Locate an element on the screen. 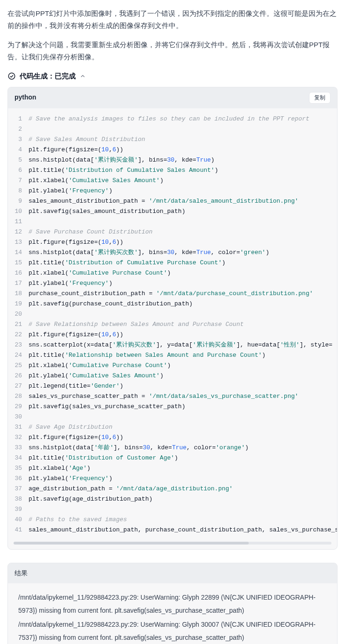 The width and height of the screenshot is (345, 644). line-content: # Paths to the saved images is located at coordinates (81, 520).